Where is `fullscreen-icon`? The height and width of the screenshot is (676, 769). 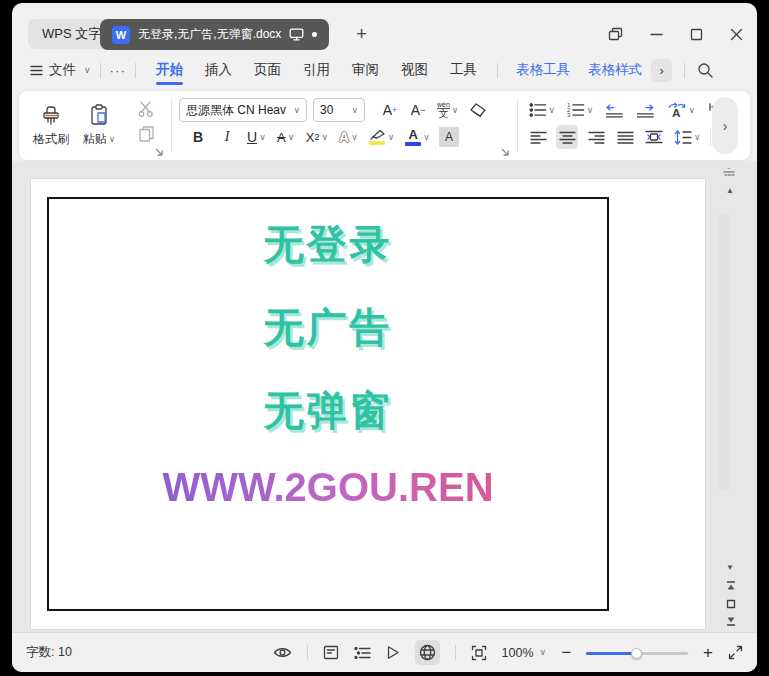 fullscreen-icon is located at coordinates (736, 652).